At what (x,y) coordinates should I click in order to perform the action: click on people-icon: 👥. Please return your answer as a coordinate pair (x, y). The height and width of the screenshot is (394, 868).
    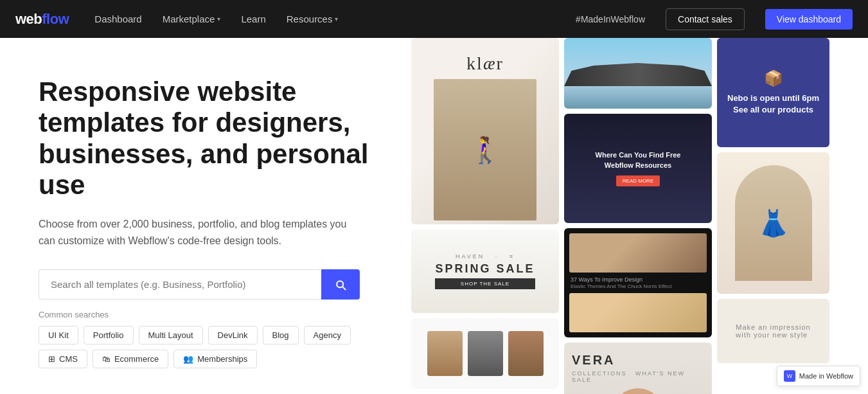
    Looking at the image, I should click on (188, 359).